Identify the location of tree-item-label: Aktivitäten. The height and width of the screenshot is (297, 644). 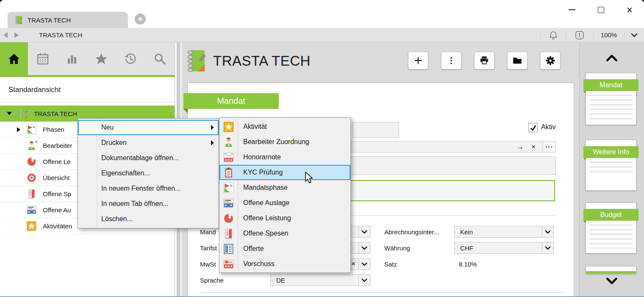
(58, 226).